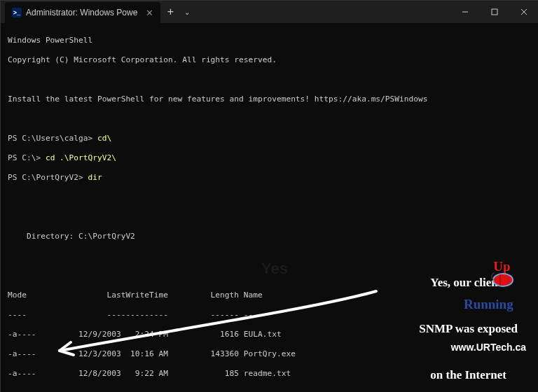 The image size is (538, 392). What do you see at coordinates (17, 13) in the screenshot?
I see `powershell-icon: >_` at bounding box center [17, 13].